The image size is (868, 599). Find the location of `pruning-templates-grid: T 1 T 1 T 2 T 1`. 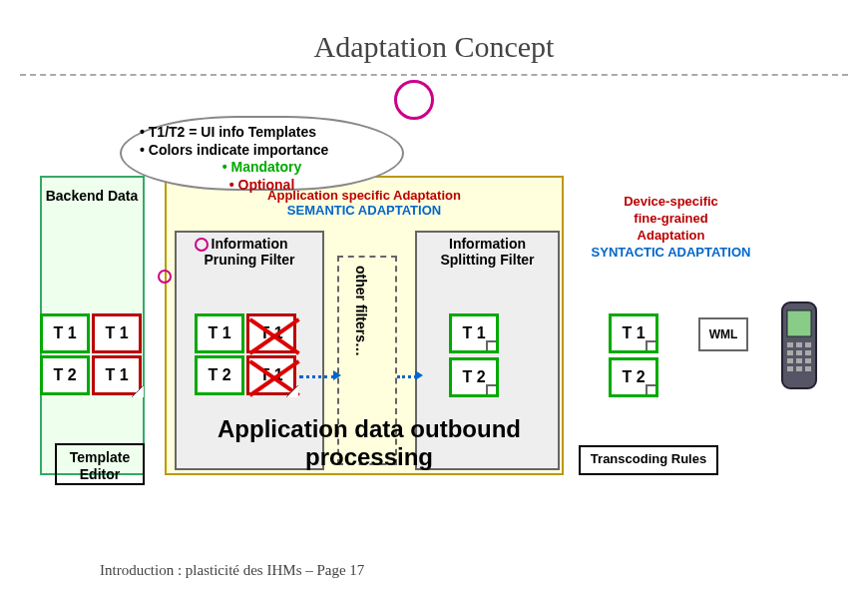

pruning-templates-grid: T 1 T 1 T 2 T 1 is located at coordinates (245, 354).